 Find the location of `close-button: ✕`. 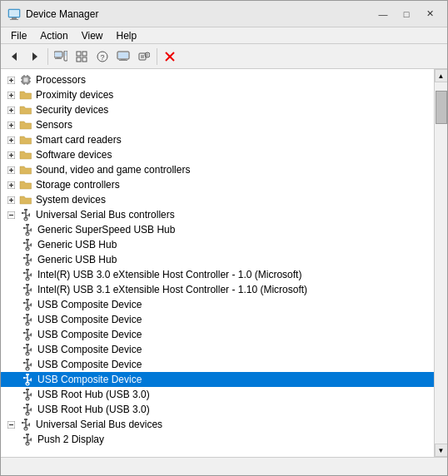

close-button: ✕ is located at coordinates (430, 14).